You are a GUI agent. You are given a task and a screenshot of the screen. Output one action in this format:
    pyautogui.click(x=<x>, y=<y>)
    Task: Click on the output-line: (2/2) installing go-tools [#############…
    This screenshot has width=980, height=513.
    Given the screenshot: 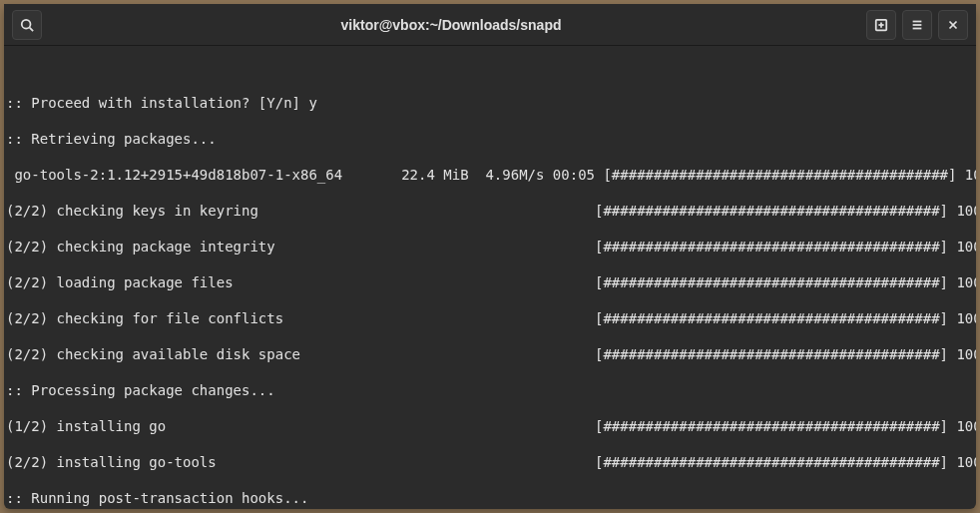 What is the action you would take?
    pyautogui.click(x=490, y=462)
    